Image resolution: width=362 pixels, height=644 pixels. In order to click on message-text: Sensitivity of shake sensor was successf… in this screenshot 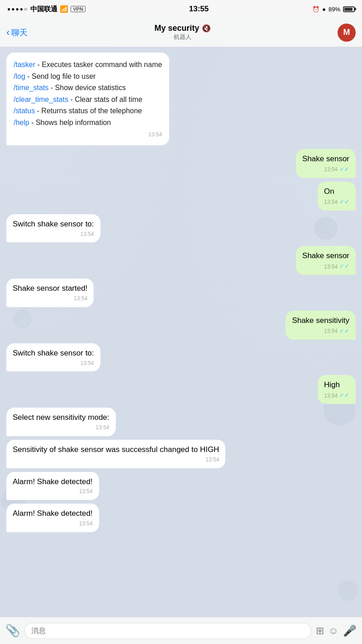, I will do `click(116, 449)`.